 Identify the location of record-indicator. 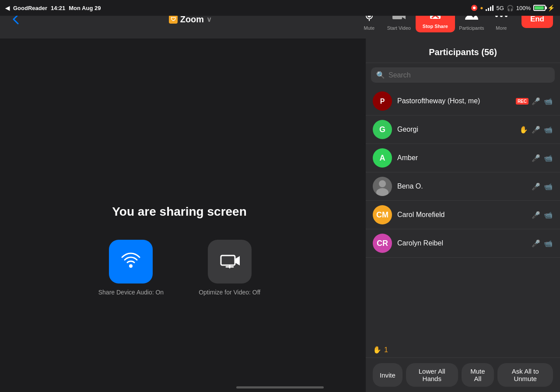
(474, 8).